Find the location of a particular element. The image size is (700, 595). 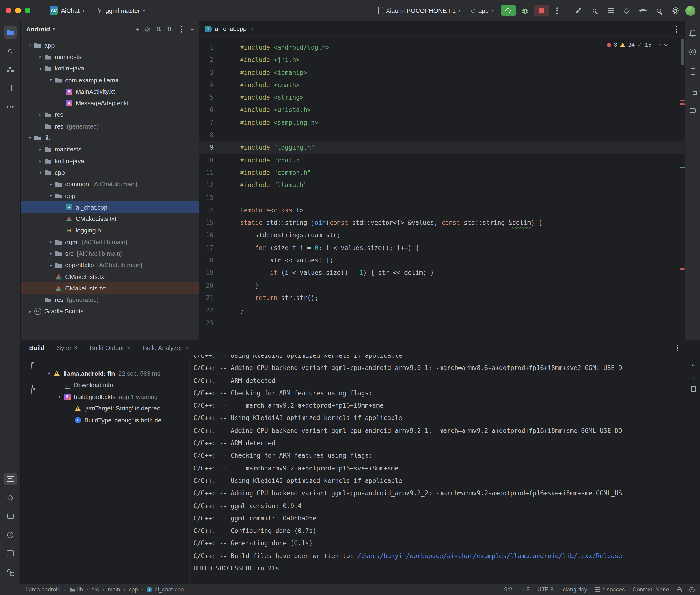

tree-item-lib: ▾lib is located at coordinates (110, 138).